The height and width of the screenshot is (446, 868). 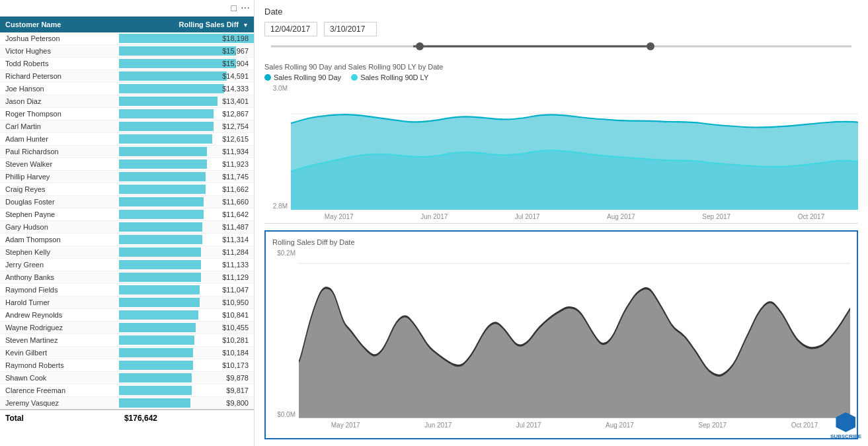 What do you see at coordinates (59, 253) in the screenshot?
I see `customer-name-cell: Stephen Kelly` at bounding box center [59, 253].